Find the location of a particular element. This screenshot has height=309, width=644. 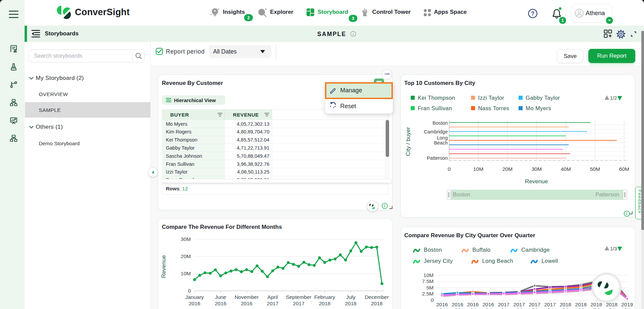

svg-text: 60M is located at coordinates (624, 169).